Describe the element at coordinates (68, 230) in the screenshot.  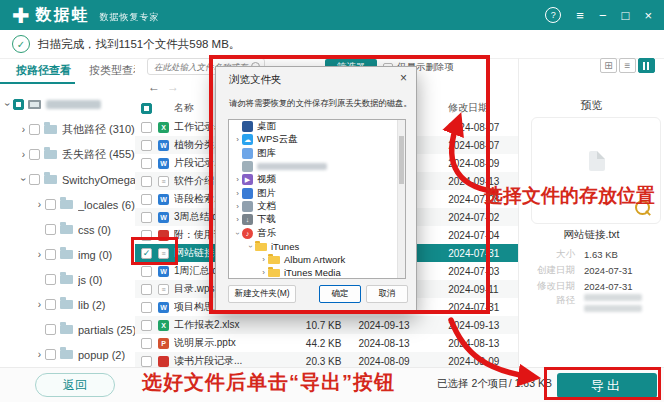
I see `sidebar-tree-item: css (0)` at that location.